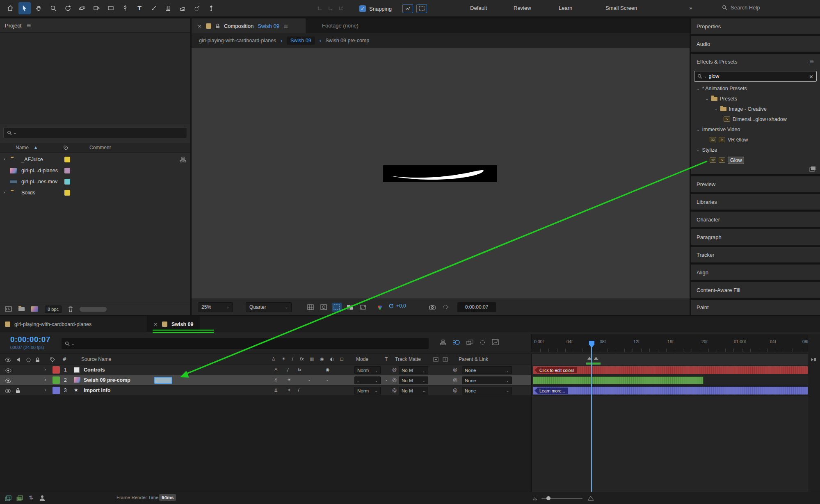 This screenshot has width=820, height=504. Describe the element at coordinates (302, 359) in the screenshot. I see `effect-switch-icon: fx` at that location.